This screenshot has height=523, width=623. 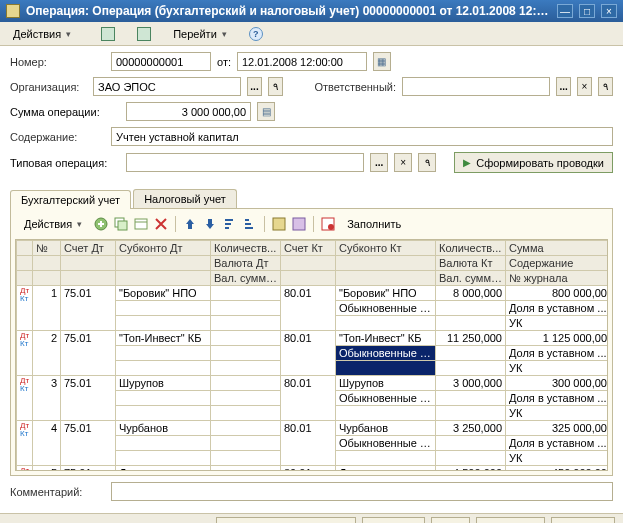 What do you see at coordinates (606, 86) in the screenshot?
I see `resp-open-button: ۹` at bounding box center [606, 86].